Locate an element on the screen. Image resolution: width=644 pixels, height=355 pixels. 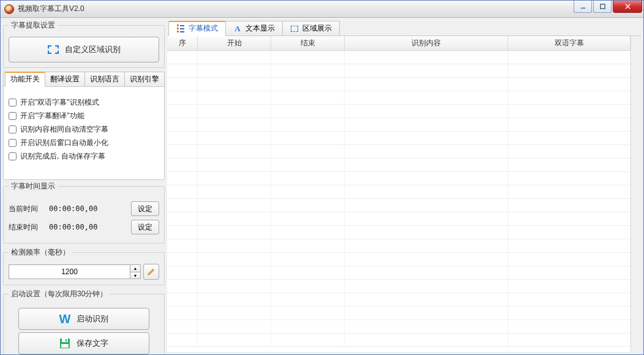
floppy-icon is located at coordinates (65, 343).